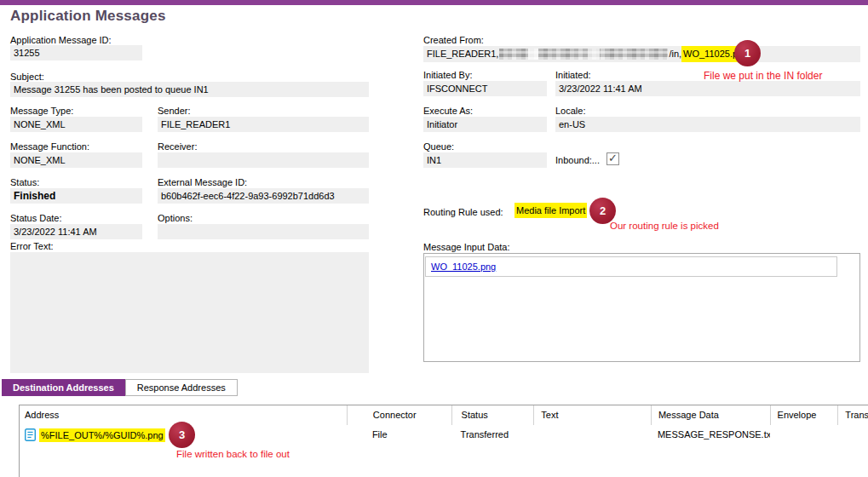 The width and height of the screenshot is (868, 477). What do you see at coordinates (710, 416) in the screenshot?
I see `col-message-data: Message Data` at bounding box center [710, 416].